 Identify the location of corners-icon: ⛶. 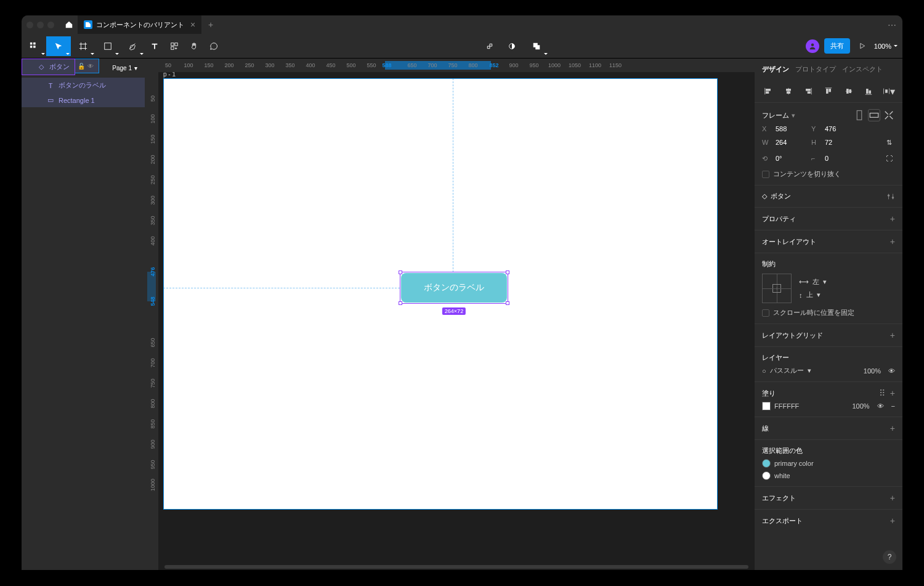
(889, 158).